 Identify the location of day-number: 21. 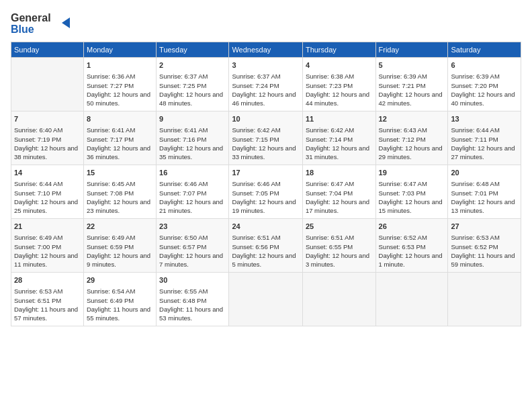
(47, 227).